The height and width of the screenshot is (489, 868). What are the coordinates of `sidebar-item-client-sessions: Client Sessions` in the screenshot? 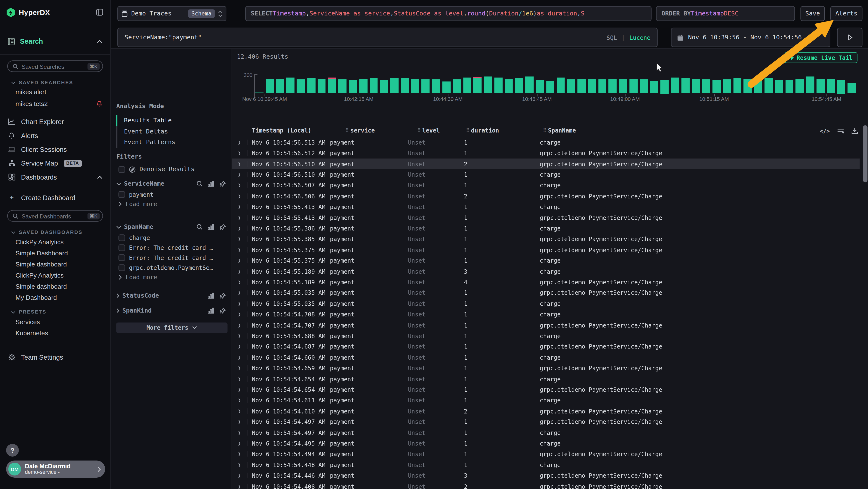 It's located at (55, 149).